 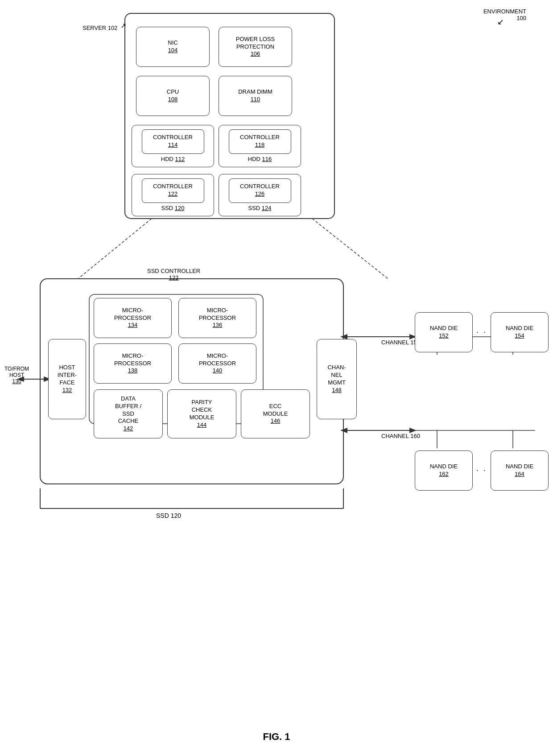 I want to click on controller126-num: 126, so click(x=260, y=194).